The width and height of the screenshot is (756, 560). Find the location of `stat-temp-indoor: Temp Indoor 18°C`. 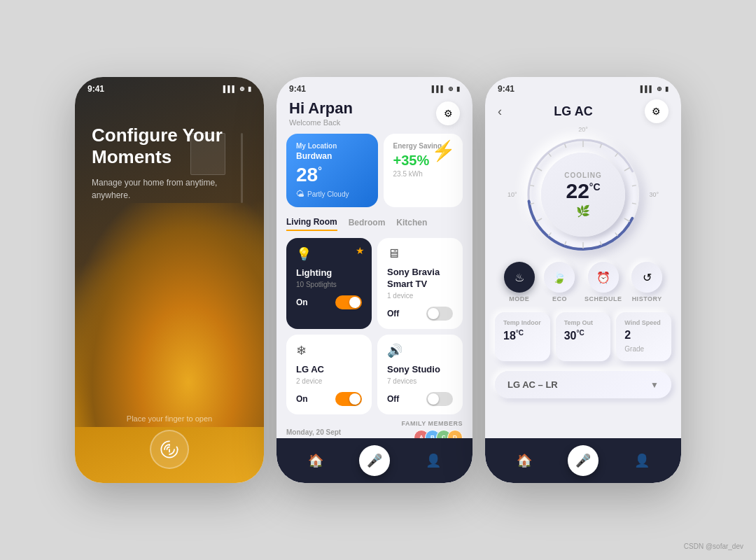

stat-temp-indoor: Temp Indoor 18°C is located at coordinates (522, 337).